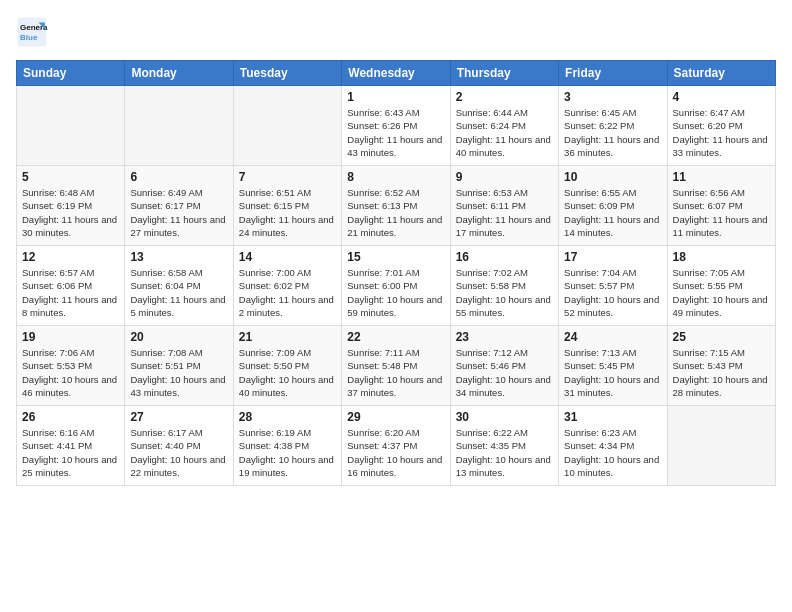 This screenshot has width=792, height=612. Describe the element at coordinates (396, 366) in the screenshot. I see `calendar-week-row: 19Sunrise: 7:06 AM Sunset: 5:53 PM Dayli…` at that location.